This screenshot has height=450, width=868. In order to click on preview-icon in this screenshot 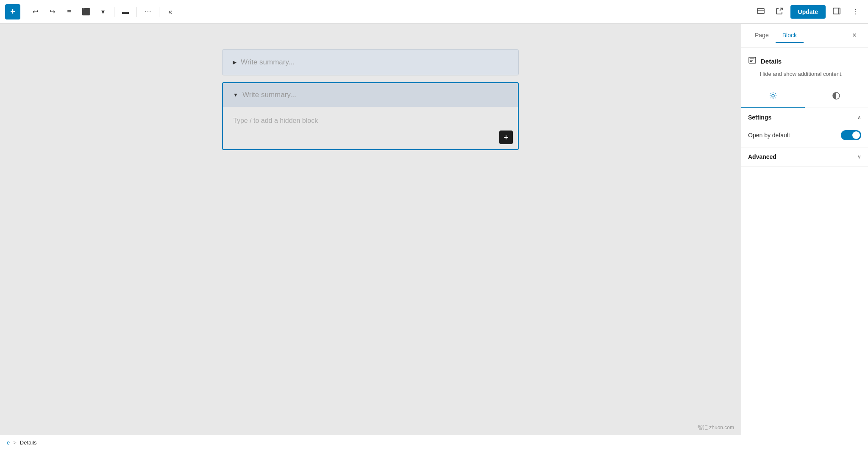, I will do `click(761, 12)`.